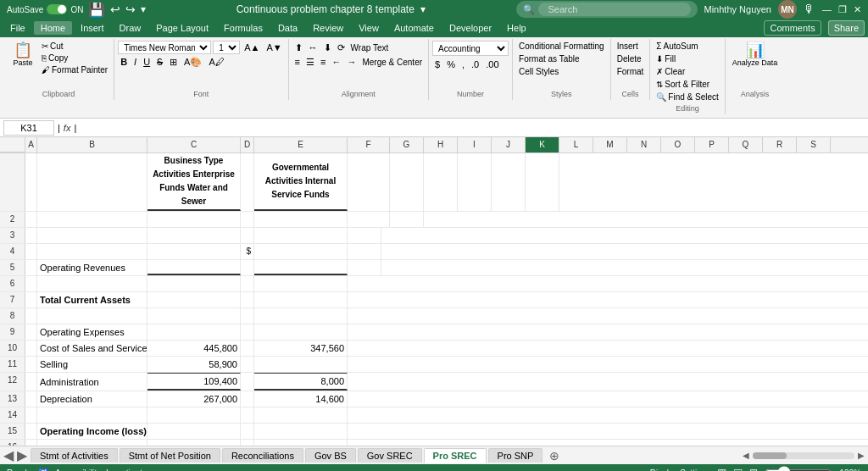 The width and height of the screenshot is (868, 471). I want to click on underline-btn: U, so click(147, 62).